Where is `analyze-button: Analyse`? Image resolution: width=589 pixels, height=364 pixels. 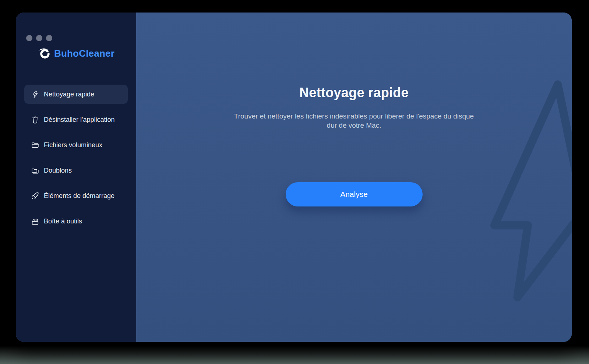
analyze-button: Analyse is located at coordinates (354, 194).